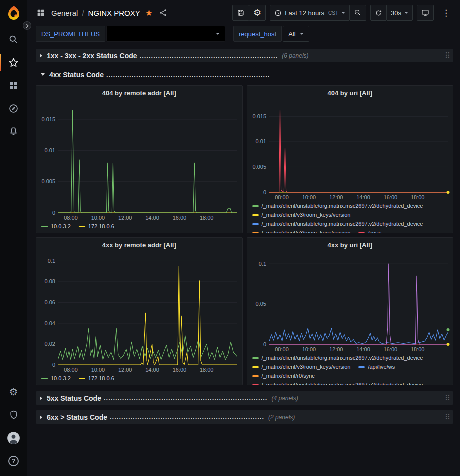  I want to click on panel-legend: 10.0.3.2172.18.0.6, so click(139, 379).